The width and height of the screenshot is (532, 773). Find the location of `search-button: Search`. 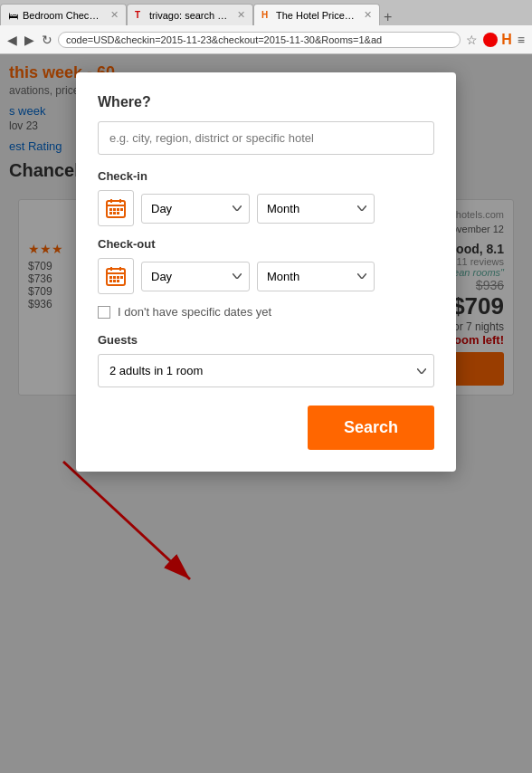

search-button: Search is located at coordinates (371, 427).